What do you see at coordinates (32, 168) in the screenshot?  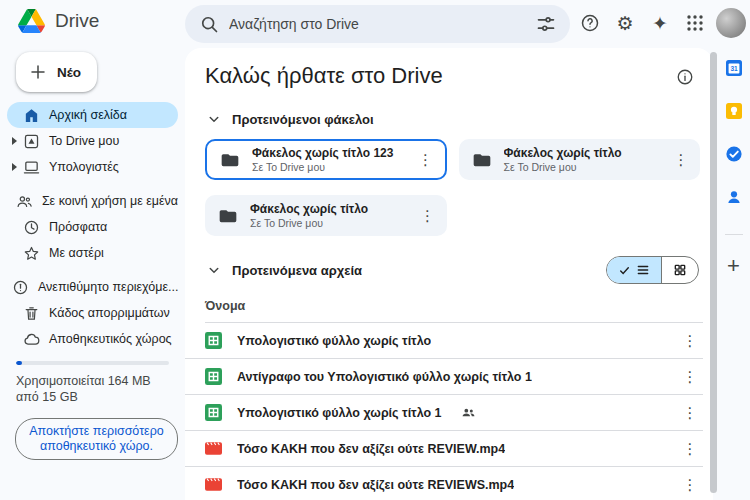 I see `computers-icon` at bounding box center [32, 168].